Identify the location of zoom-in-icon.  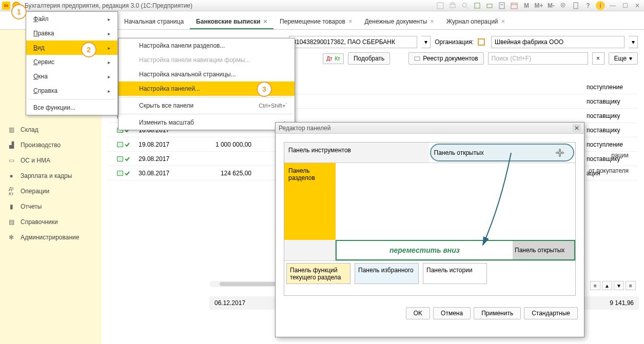
(563, 6).